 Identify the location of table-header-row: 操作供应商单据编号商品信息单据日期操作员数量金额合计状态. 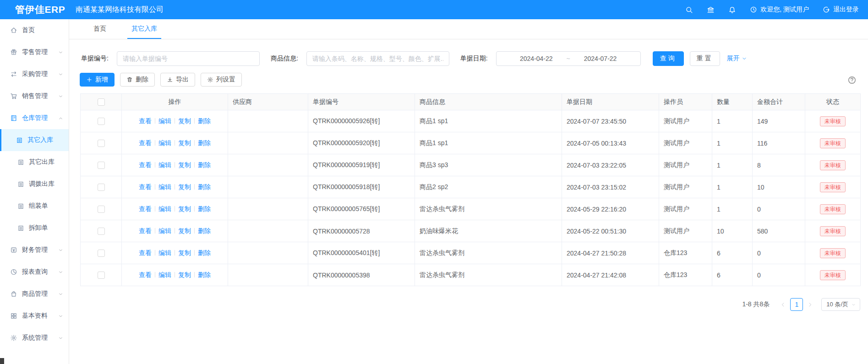
(471, 102).